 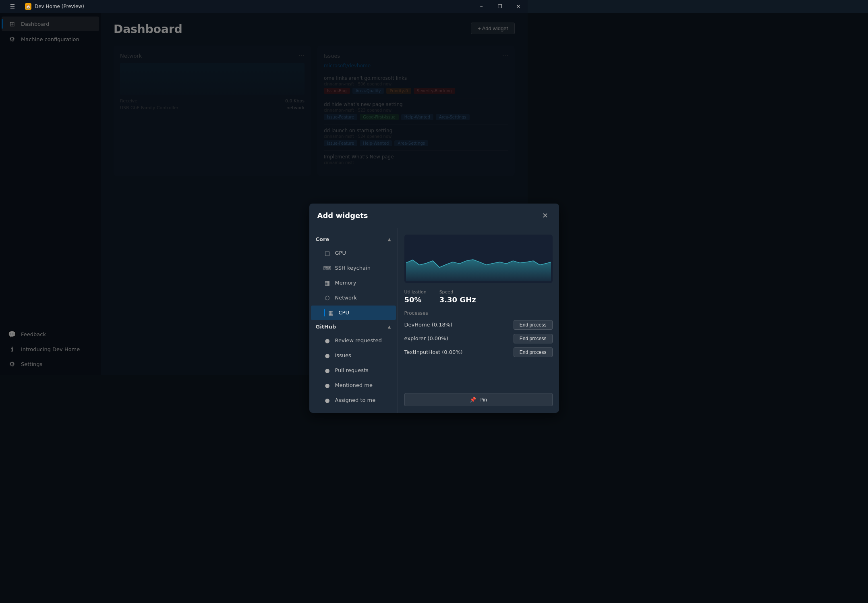 What do you see at coordinates (354, 268) in the screenshot?
I see `widget-item-ssh-keychain: ⌨ SSH keychain` at bounding box center [354, 268].